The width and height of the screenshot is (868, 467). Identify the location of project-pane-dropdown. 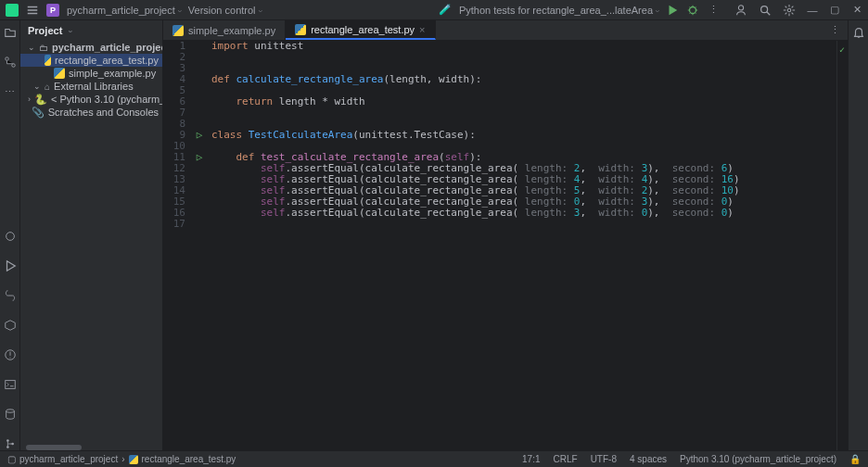
(69, 31).